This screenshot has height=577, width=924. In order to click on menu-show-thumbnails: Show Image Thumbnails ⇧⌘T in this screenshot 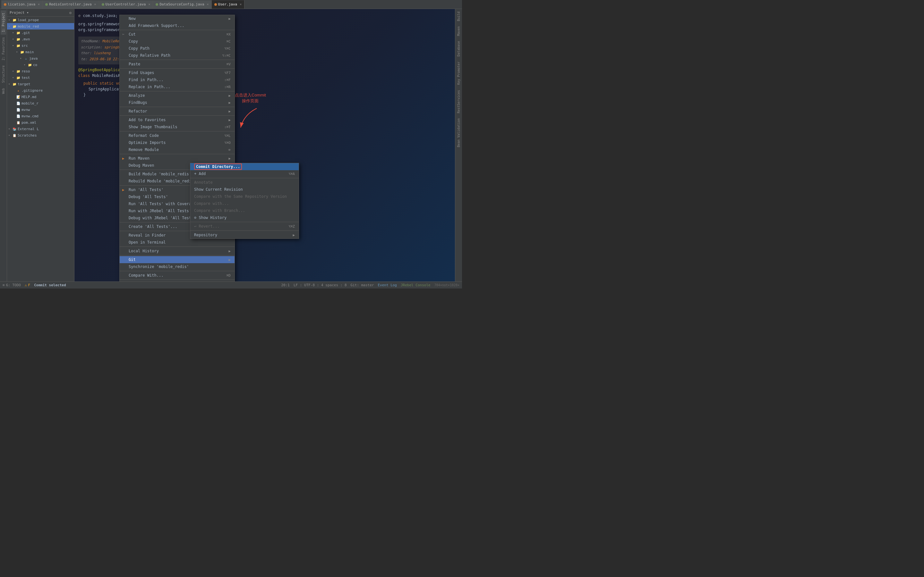, I will do `click(177, 127)`.